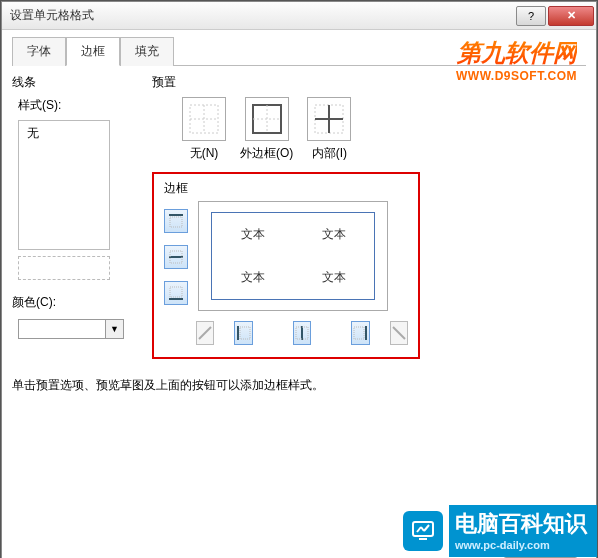  I want to click on color-dropdown: ▼, so click(115, 329).